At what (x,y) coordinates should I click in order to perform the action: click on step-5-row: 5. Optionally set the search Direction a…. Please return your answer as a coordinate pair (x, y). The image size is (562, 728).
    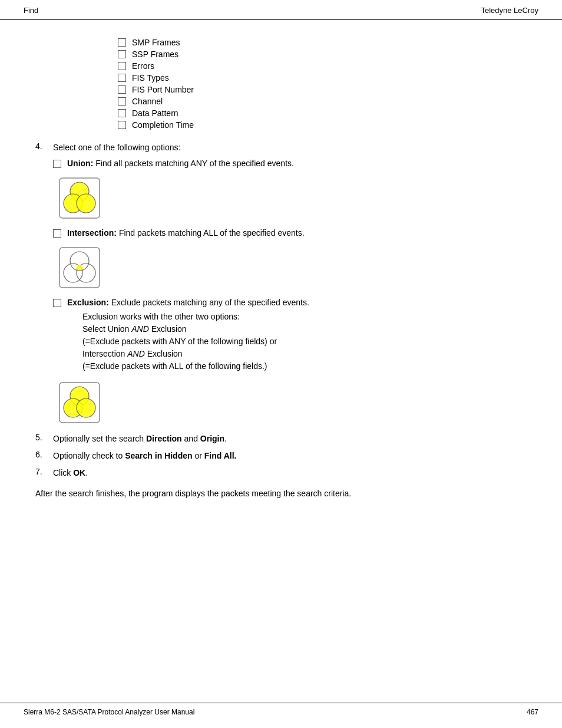
    Looking at the image, I should click on (281, 439).